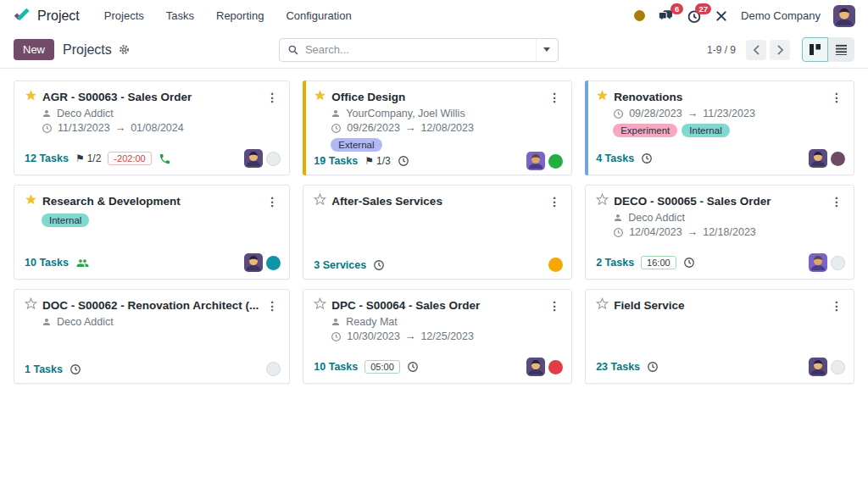  I want to click on tasks-count-link: 3 Services, so click(340, 265).